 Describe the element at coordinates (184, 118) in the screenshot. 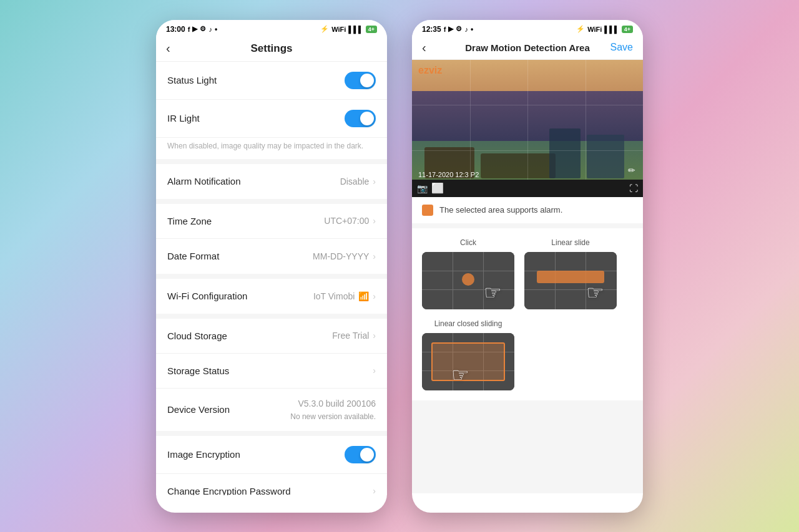

I see `ir-light-label: IR Light` at that location.